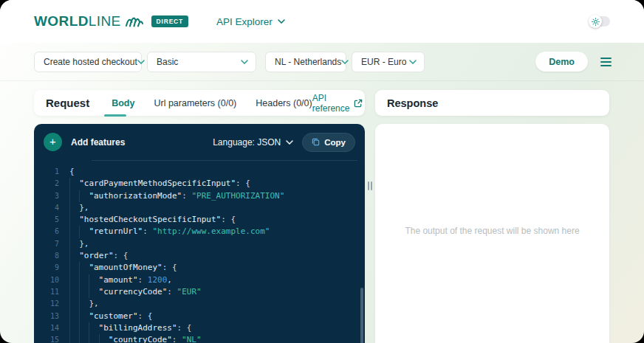 This screenshot has height=343, width=644. Describe the element at coordinates (338, 103) in the screenshot. I see `api-reference-link: API reference` at that location.